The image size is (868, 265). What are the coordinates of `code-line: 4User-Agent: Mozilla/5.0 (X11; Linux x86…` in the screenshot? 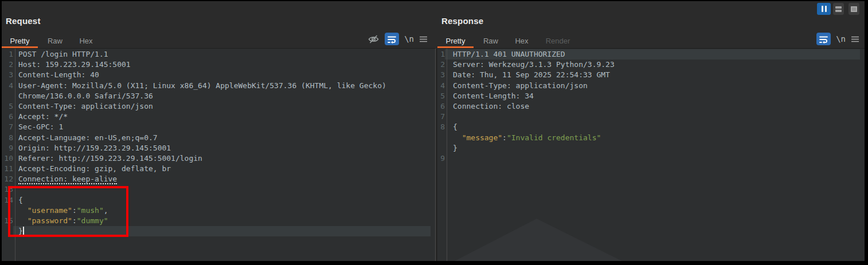 It's located at (218, 86).